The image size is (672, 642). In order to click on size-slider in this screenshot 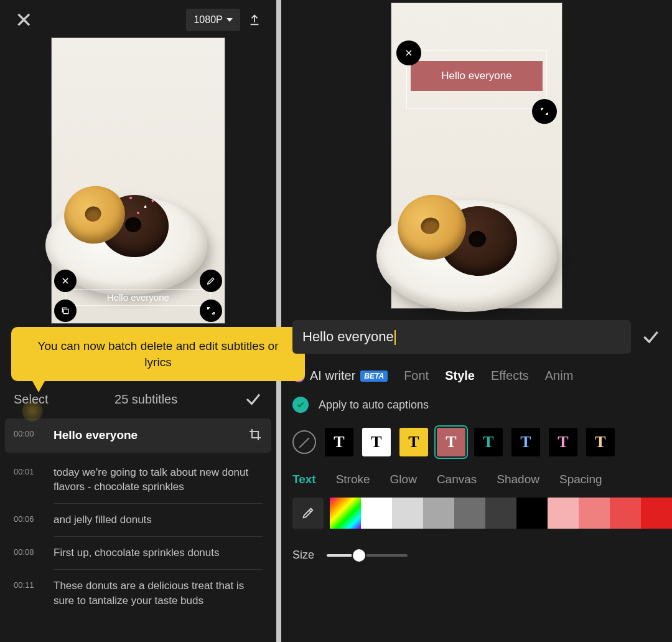, I will do `click(367, 555)`.